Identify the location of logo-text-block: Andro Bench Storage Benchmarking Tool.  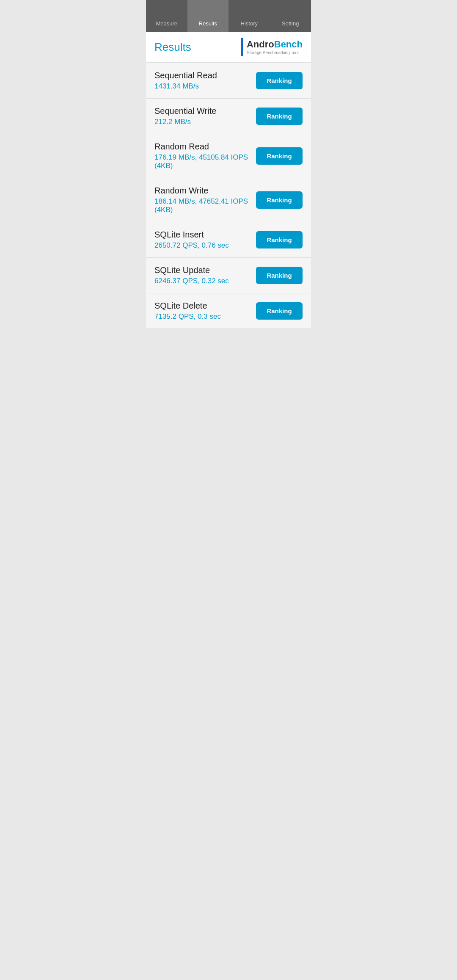
(275, 47).